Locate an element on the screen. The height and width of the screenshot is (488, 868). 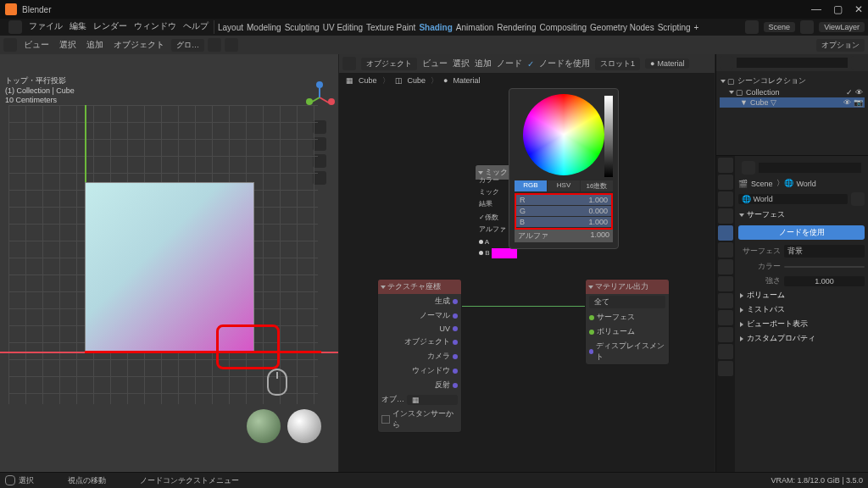
option-dropdown: オプション is located at coordinates (841, 46).